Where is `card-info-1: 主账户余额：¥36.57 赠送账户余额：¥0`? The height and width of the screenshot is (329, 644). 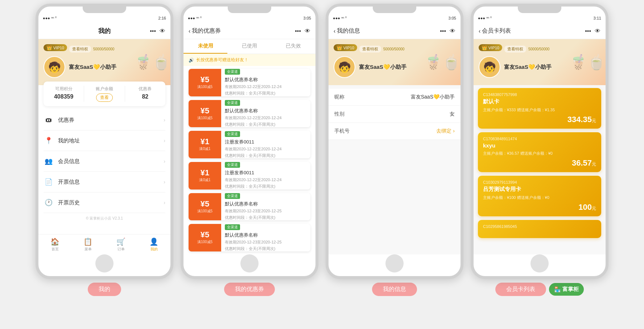 card-info-1: 主账户余额：¥36.57 赠送账户余额：¥0 is located at coordinates (540, 154).